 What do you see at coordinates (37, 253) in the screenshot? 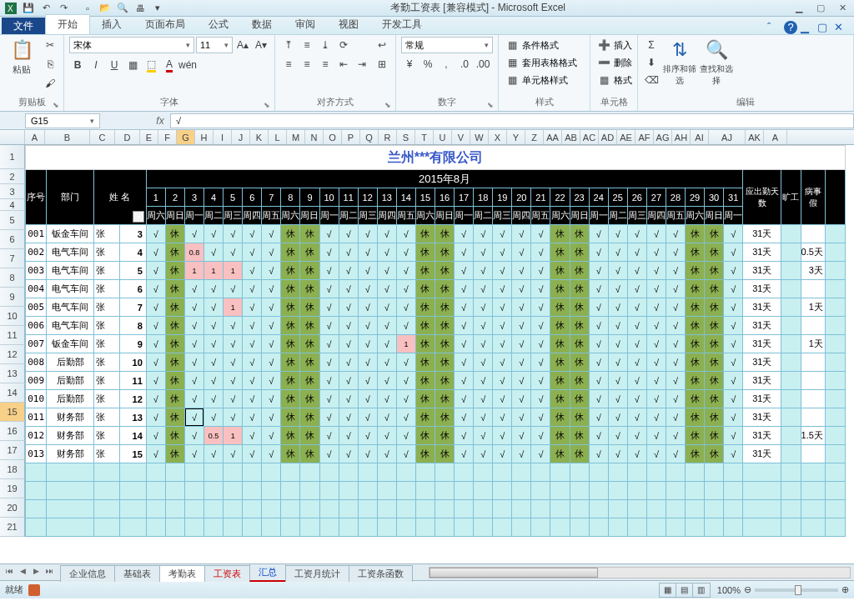
I see `cell-seq: 002` at bounding box center [37, 253].